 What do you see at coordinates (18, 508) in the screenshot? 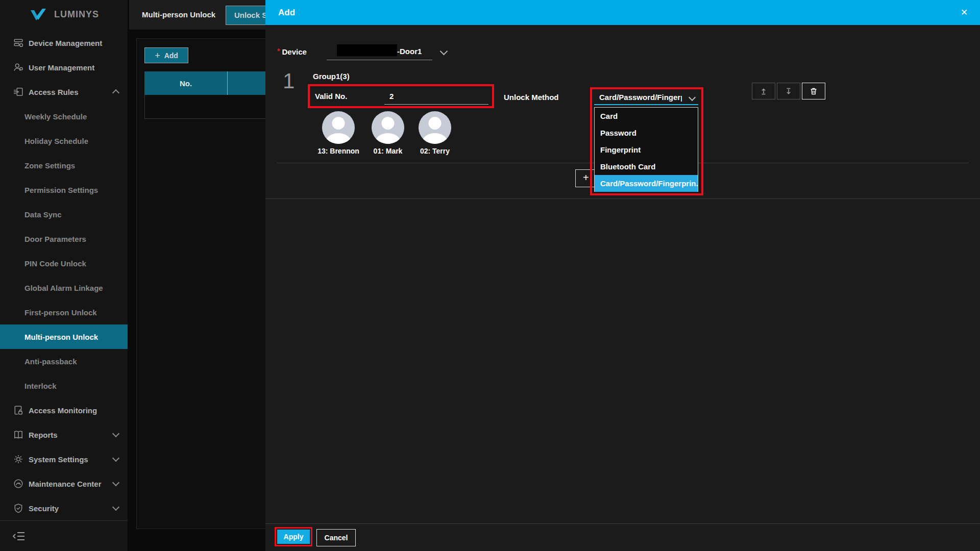
I see `shield-icon` at bounding box center [18, 508].